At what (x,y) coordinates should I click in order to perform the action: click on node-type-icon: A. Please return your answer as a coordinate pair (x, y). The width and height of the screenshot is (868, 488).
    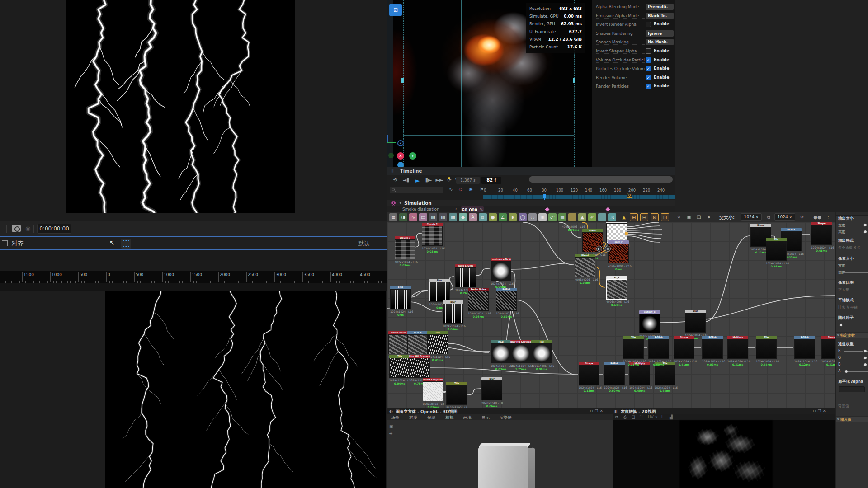
    Looking at the image, I should click on (473, 217).